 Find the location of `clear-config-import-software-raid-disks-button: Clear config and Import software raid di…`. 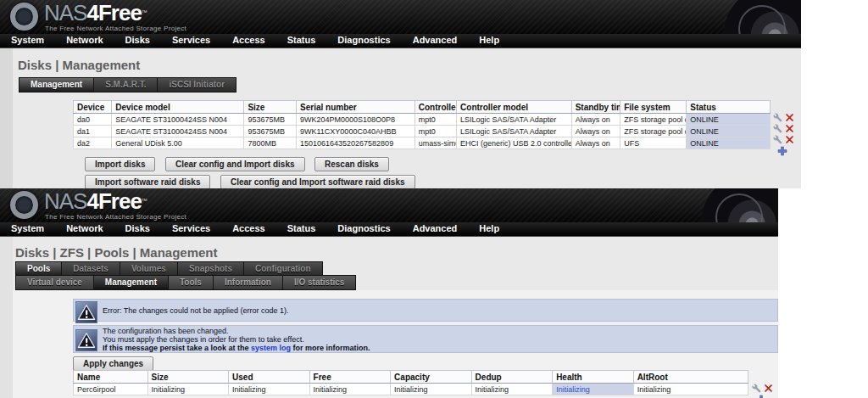

clear-config-import-software-raid-disks-button: Clear config and Import software raid di… is located at coordinates (318, 182).